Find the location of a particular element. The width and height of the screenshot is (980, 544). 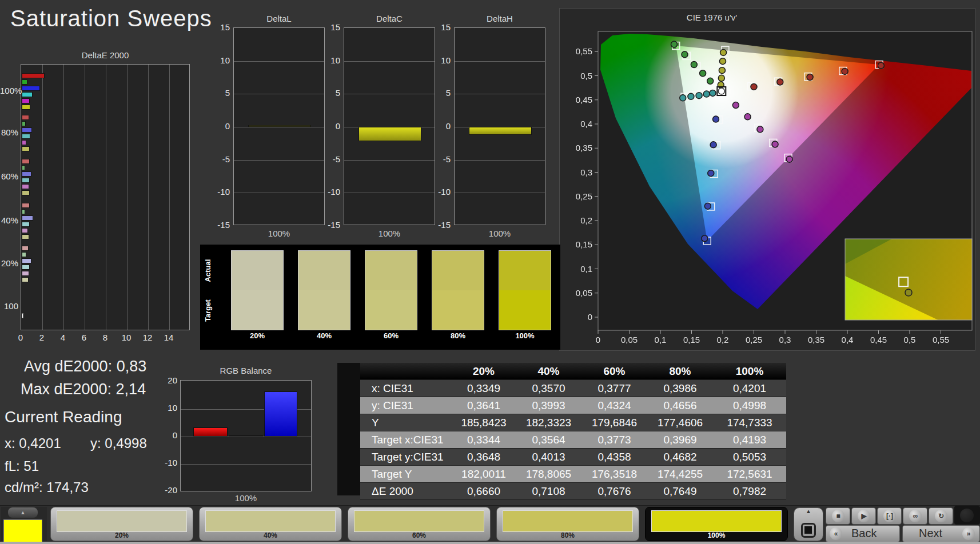

table-cell: 185,8423 is located at coordinates (484, 423).